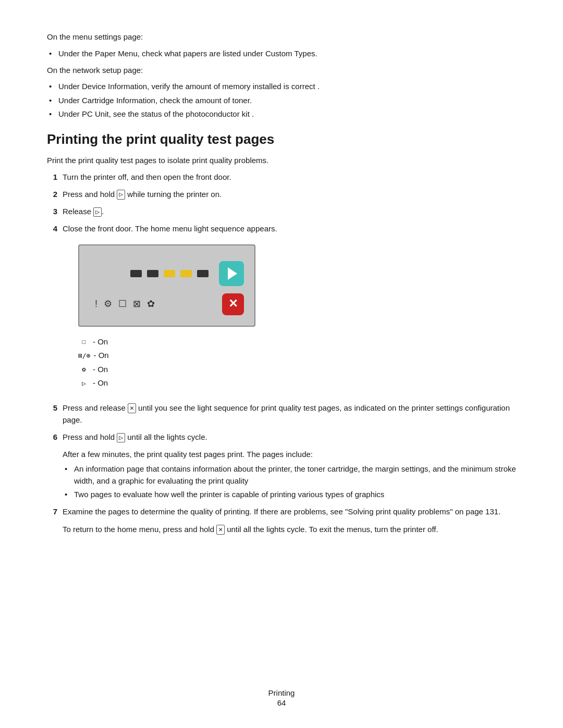  I want to click on network-bullets: Under Device Information, verify the amo…, so click(282, 100).